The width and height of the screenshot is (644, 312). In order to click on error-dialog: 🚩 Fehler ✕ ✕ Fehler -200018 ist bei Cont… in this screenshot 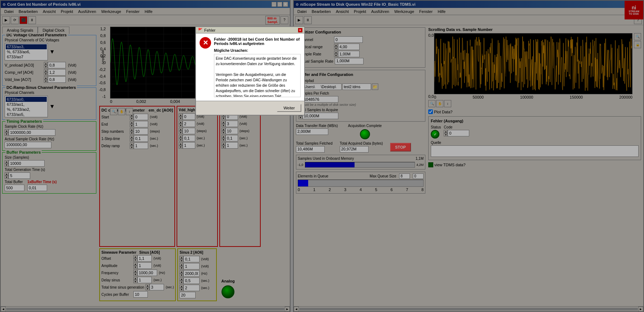, I will do `click(250, 71)`.